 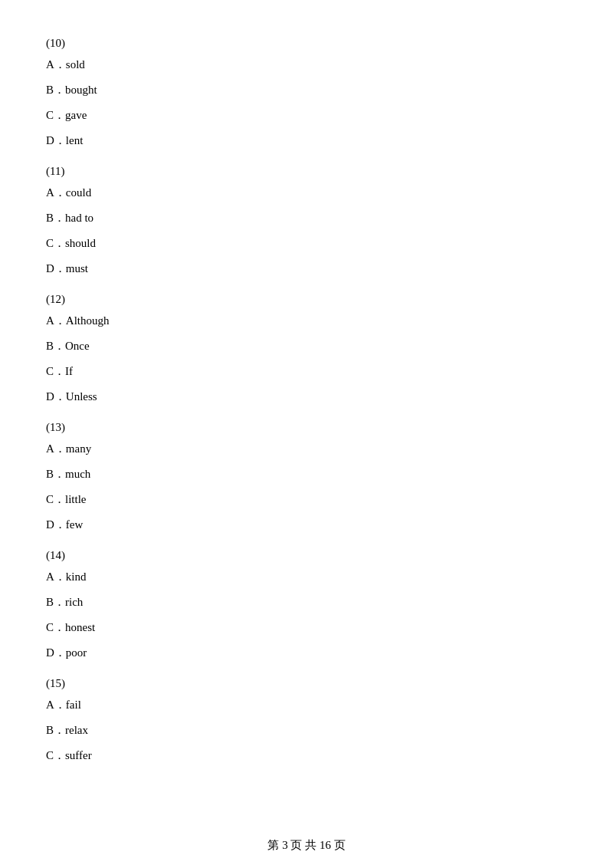 I want to click on question-number-q10: (10), so click(x=306, y=43).